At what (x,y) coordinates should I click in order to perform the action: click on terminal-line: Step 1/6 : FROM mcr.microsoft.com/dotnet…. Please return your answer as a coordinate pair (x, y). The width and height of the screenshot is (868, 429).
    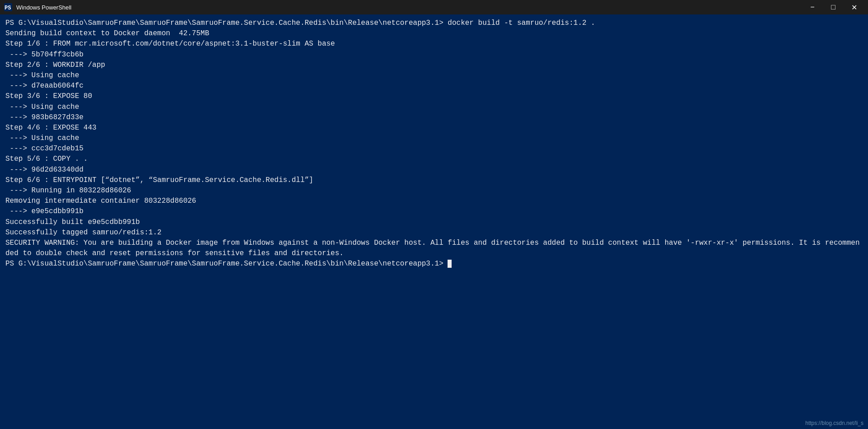
    Looking at the image, I should click on (434, 44).